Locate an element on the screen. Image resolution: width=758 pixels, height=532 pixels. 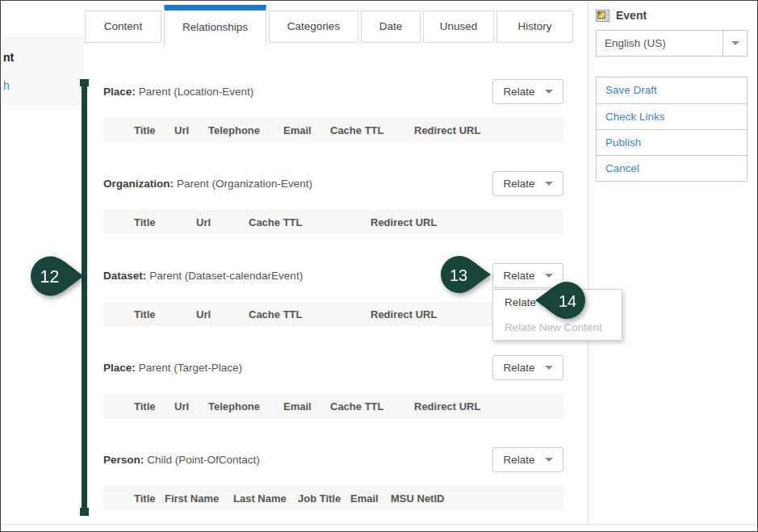
check-links-action: Check Links is located at coordinates (672, 116).